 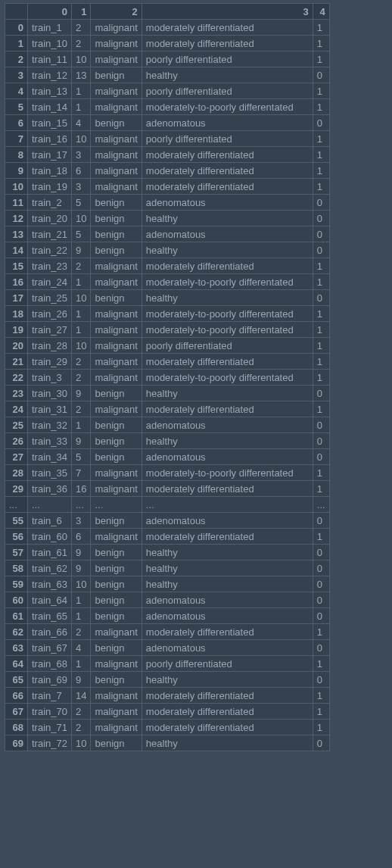 What do you see at coordinates (50, 648) in the screenshot?
I see `cell-identifier: train_67` at bounding box center [50, 648].